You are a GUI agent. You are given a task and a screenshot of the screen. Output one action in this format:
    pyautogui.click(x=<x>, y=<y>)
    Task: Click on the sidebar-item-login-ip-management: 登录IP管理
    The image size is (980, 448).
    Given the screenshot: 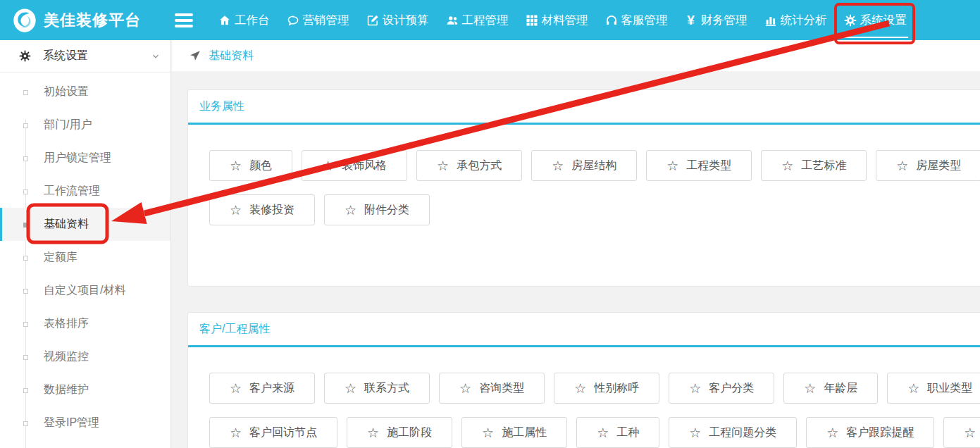 What is the action you would take?
    pyautogui.click(x=85, y=423)
    